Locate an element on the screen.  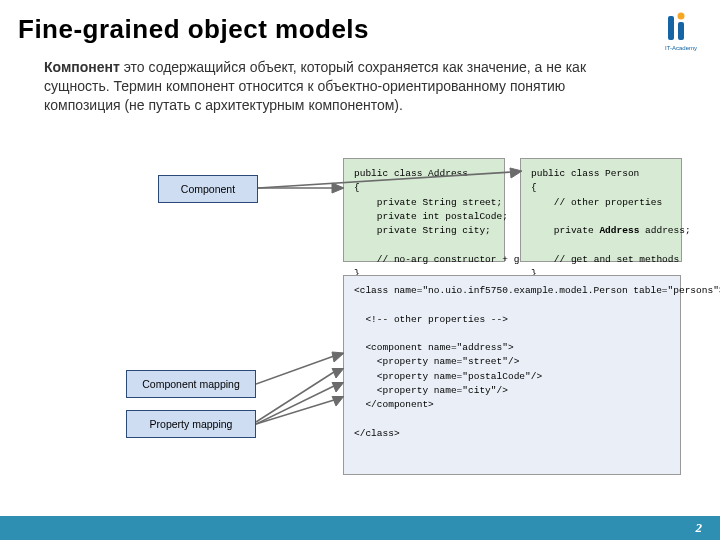
code-person: public class Person { // other propertie… is located at coordinates (601, 210).